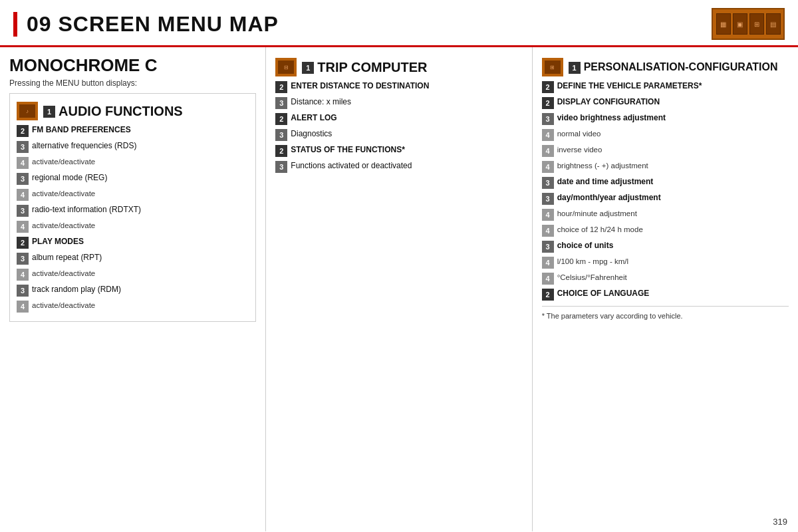 The height and width of the screenshot is (532, 798). I want to click on list-item: 2 DEFINE THE VEHICLE PARAMETERS*, so click(665, 86).